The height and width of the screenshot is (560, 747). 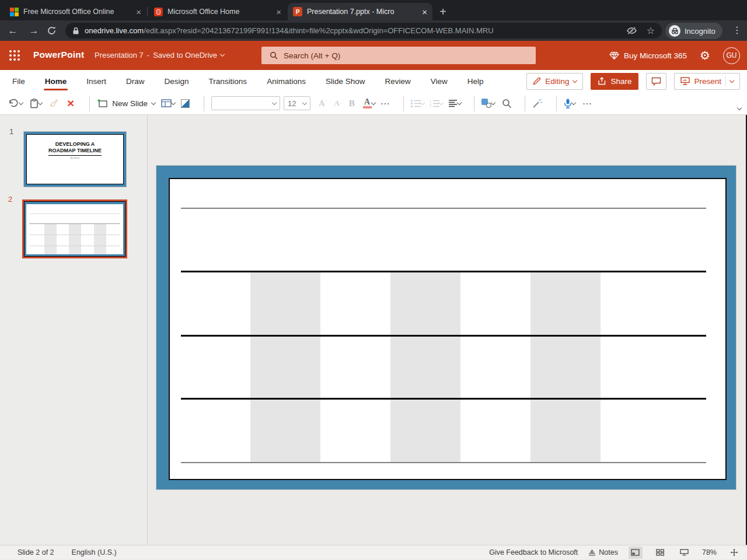 I want to click on font-color-button: A, so click(x=369, y=104).